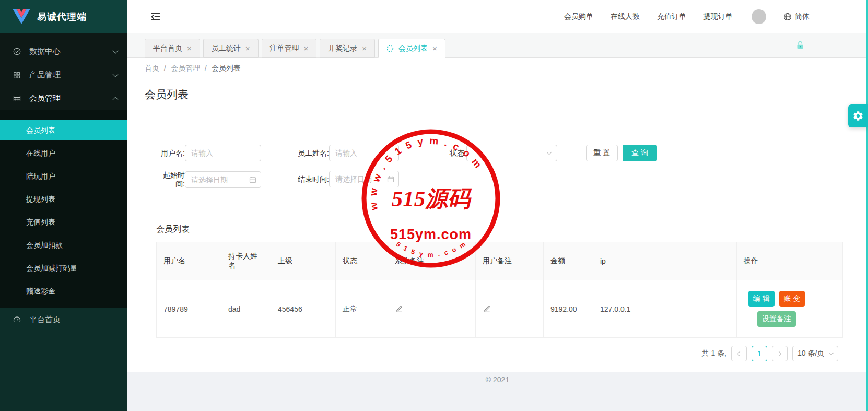  What do you see at coordinates (64, 199) in the screenshot?
I see `sidebar-item-withdraw-list: 提现列表` at bounding box center [64, 199].